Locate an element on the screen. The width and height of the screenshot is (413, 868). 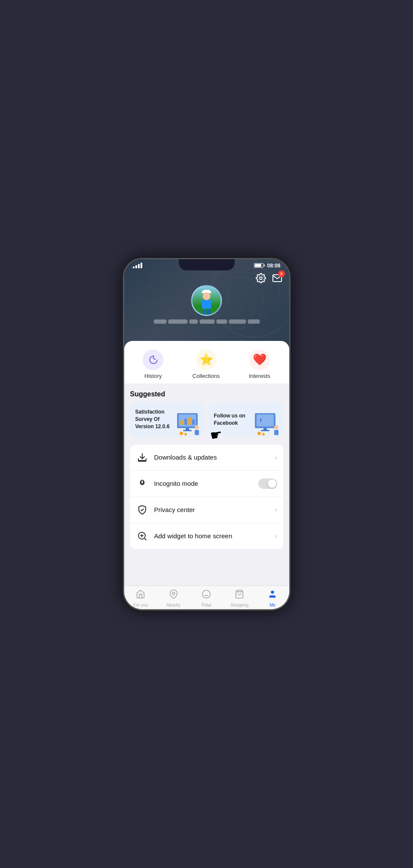
nav-for-you: For you is located at coordinates (141, 598).